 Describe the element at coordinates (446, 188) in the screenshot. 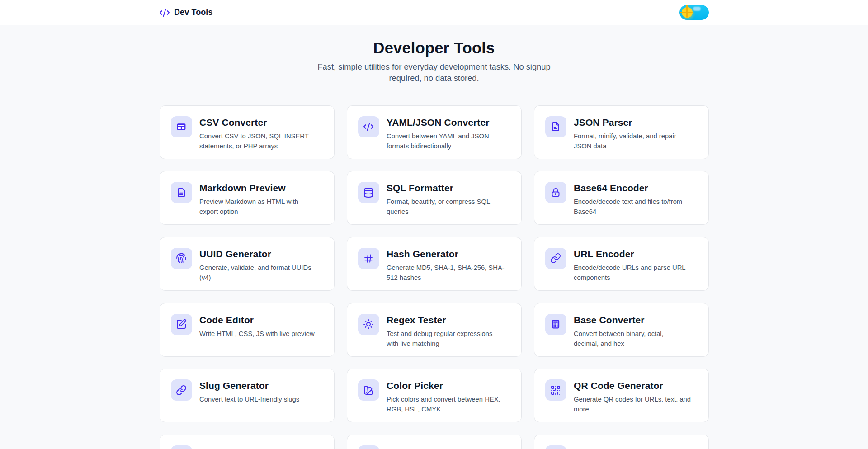

I see `tool-title: SQL Formatter` at that location.